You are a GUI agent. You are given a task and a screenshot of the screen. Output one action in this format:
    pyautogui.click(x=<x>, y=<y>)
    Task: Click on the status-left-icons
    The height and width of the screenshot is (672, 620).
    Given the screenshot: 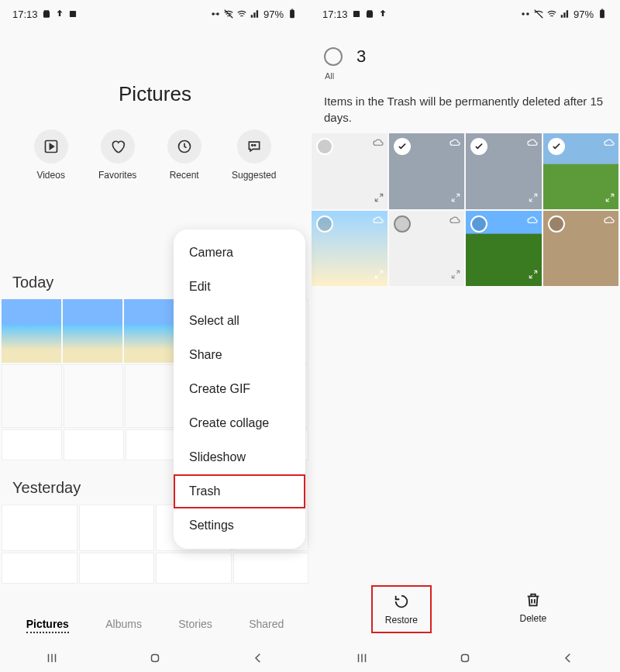 What is the action you would take?
    pyautogui.click(x=370, y=14)
    